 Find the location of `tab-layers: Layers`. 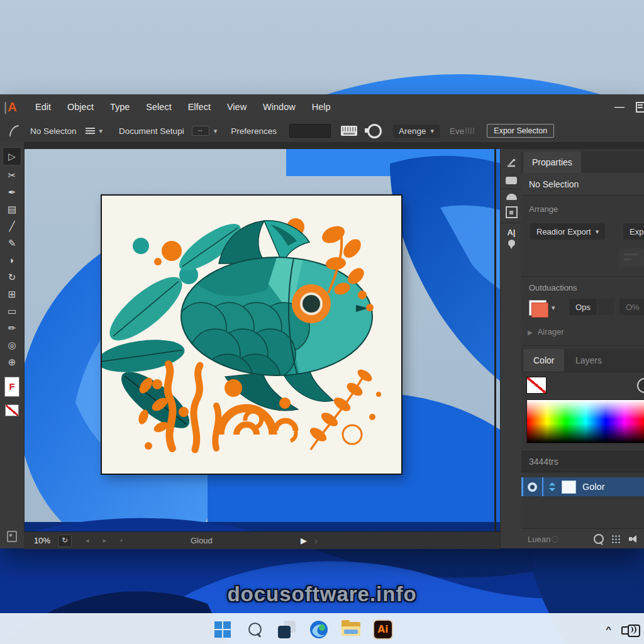

tab-layers: Layers is located at coordinates (589, 360).